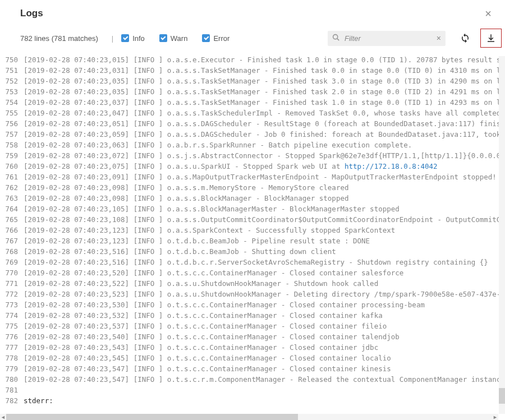 This screenshot has height=420, width=505. Describe the element at coordinates (215, 38) in the screenshot. I see `filter-error-checkbox: Error` at that location.